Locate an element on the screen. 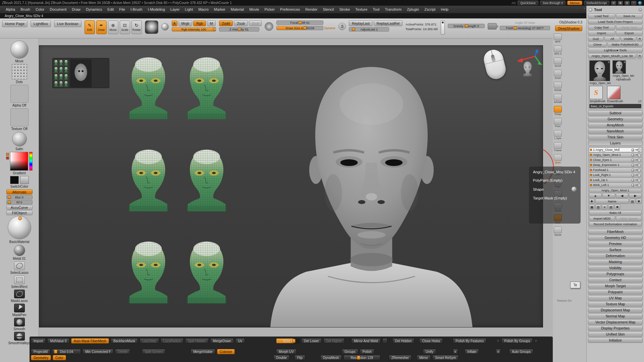  current-material-icon is located at coordinates (165, 27).